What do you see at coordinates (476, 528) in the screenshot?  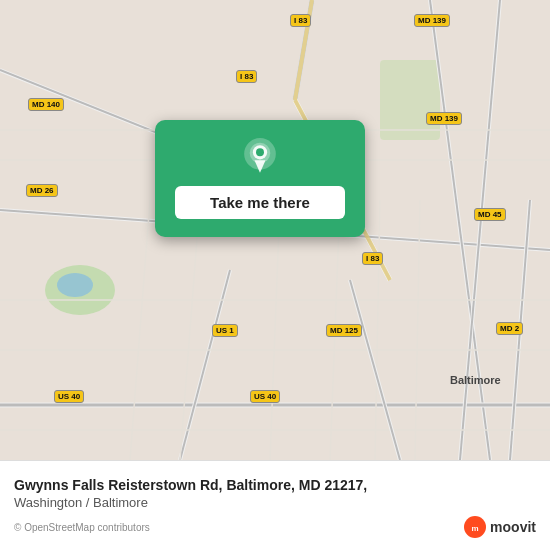 I see `svg-text: m` at bounding box center [476, 528].